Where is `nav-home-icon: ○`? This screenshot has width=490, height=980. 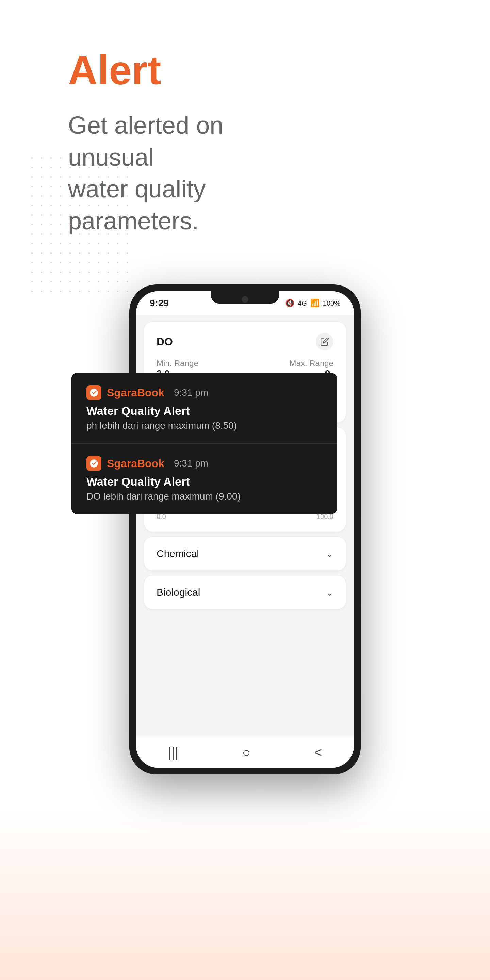 nav-home-icon: ○ is located at coordinates (247, 752).